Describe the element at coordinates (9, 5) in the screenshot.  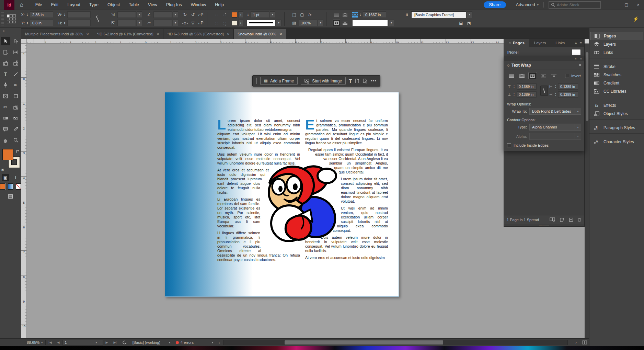
I see `indesign-logo: Id` at that location.